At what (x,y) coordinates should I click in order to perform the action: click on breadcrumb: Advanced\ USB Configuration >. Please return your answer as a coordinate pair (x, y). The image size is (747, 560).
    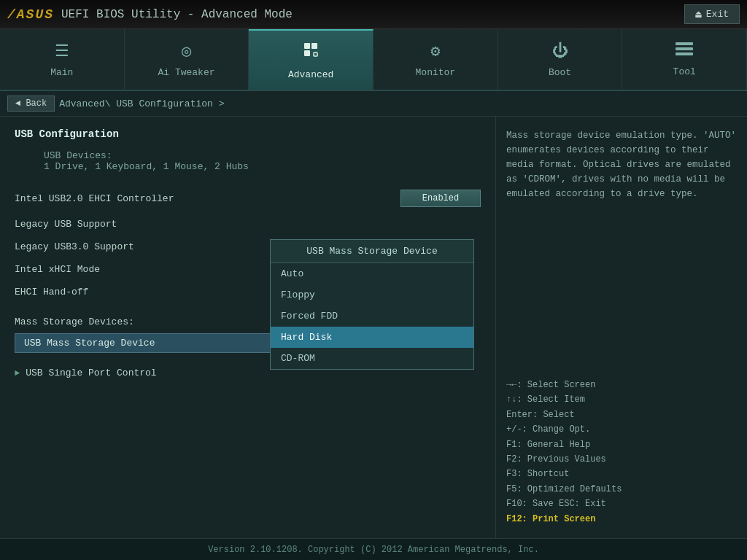
    Looking at the image, I should click on (142, 104).